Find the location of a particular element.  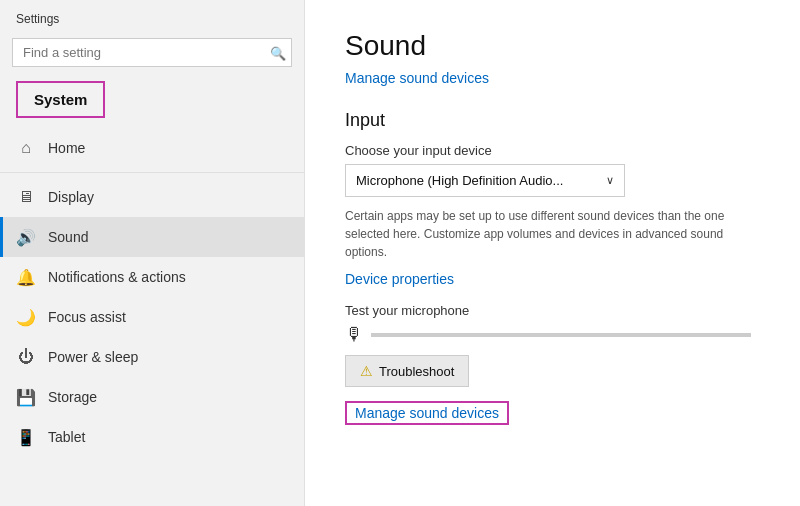

mic-level-bar is located at coordinates (561, 335).